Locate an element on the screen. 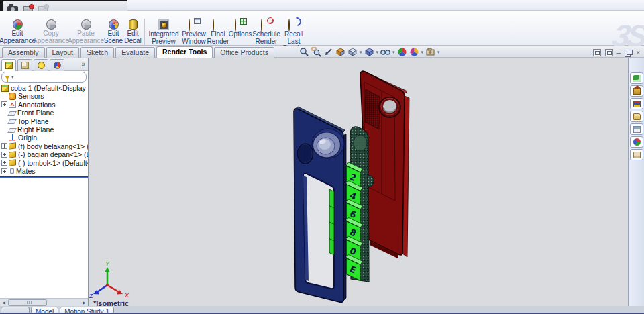 Image resolution: width=644 pixels, height=314 pixels. view-settings-caret-icon: ▾ is located at coordinates (439, 52).